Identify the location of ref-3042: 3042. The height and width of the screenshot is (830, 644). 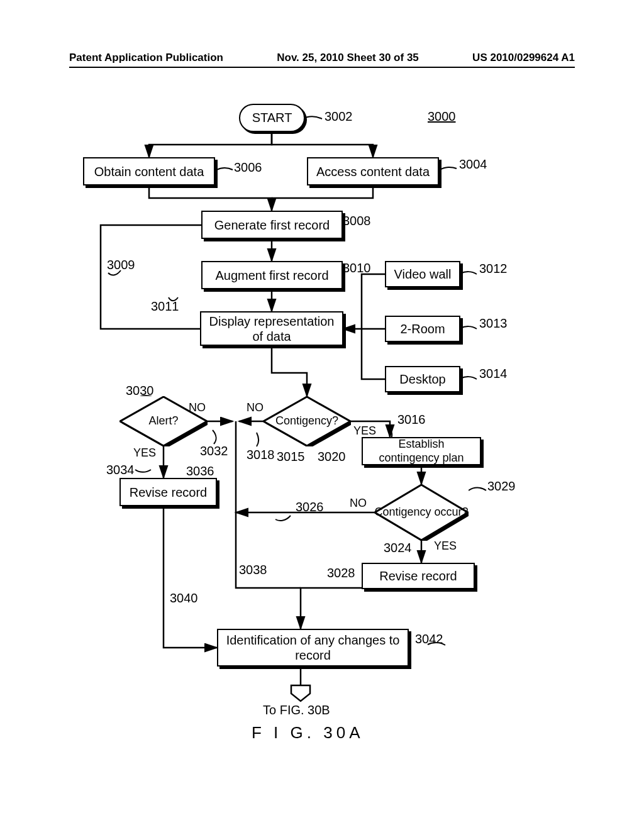
(429, 639).